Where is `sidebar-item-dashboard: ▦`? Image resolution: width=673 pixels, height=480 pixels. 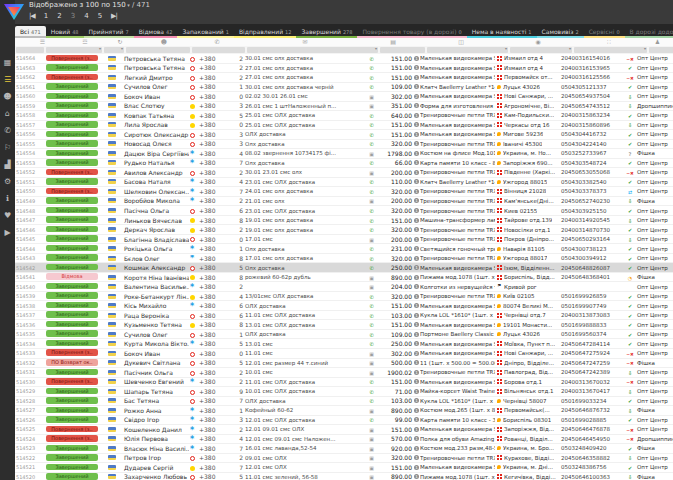
sidebar-item-dashboard: ▦ is located at coordinates (8, 62).